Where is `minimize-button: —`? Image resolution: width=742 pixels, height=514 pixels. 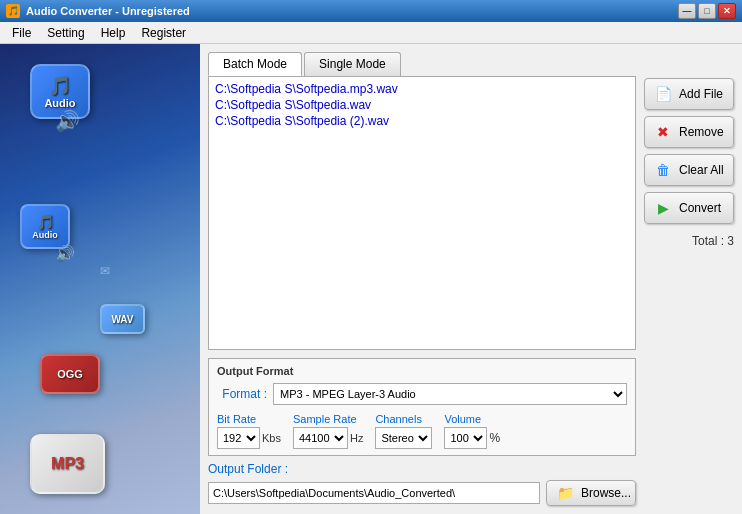 minimize-button: — is located at coordinates (687, 11).